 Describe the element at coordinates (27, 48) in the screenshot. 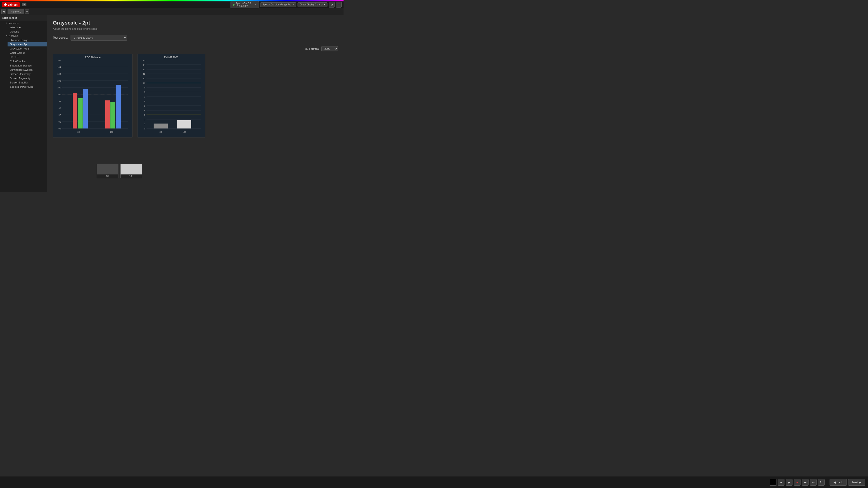

I see `sidebar-item-grayscale-multi: Grayscale - Multi` at that location.